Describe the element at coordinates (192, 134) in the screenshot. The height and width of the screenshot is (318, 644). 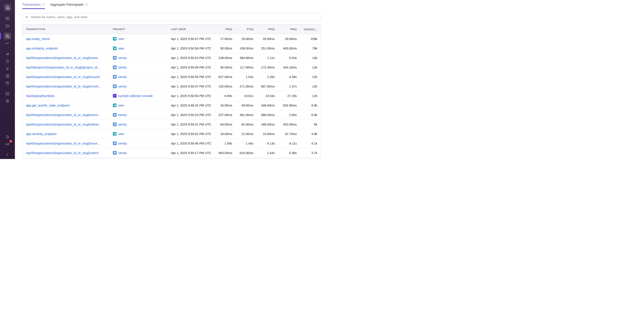
I see `last-seen-value: Apr 1, 2025 9:50:52 PM UTC` at that location.